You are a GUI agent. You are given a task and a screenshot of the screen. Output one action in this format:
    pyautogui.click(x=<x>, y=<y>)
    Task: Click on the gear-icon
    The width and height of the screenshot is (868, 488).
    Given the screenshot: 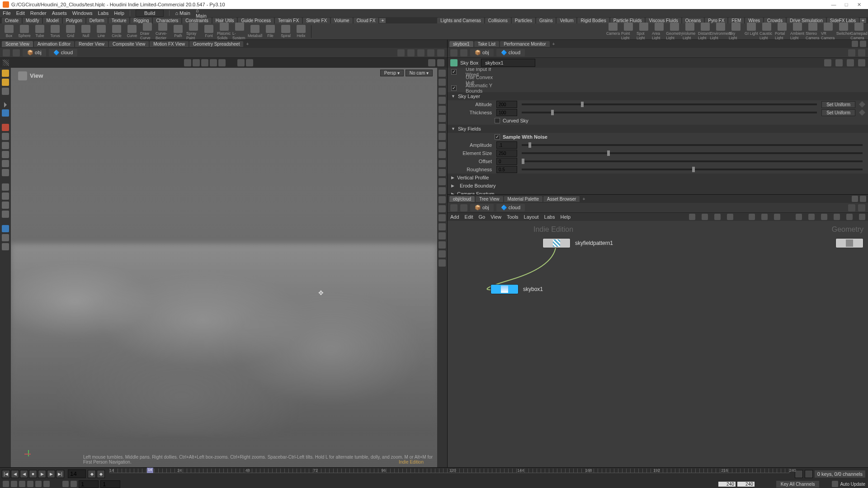 What is the action you would take?
    pyautogui.click(x=828, y=63)
    